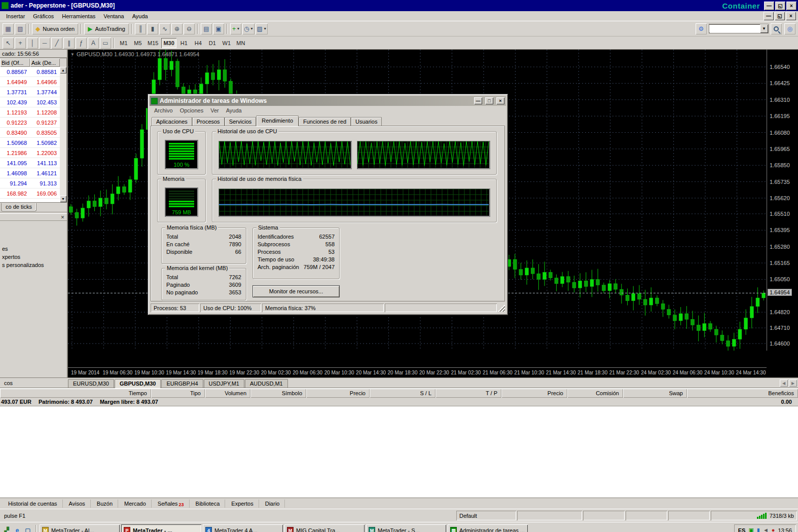  I want to click on market-watch-row: 0.912230.91237, so click(30, 123).